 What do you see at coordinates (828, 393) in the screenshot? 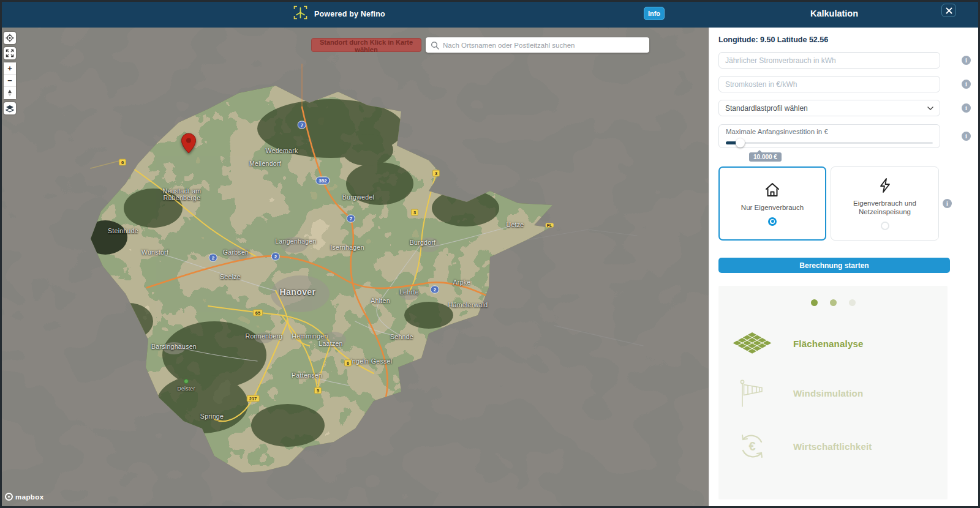
I see `step-label: Windsimulation` at bounding box center [828, 393].